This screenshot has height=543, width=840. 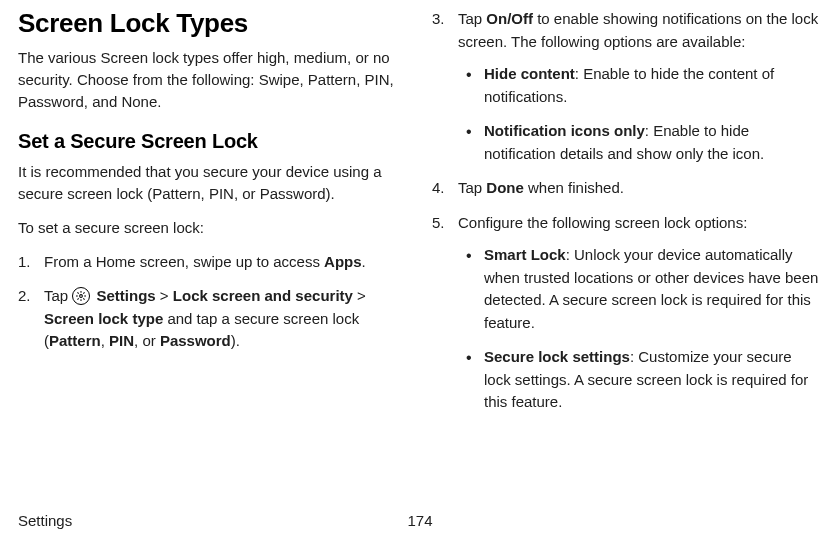 I want to click on step-1-text-a: From a Home screen, swipe up to access, so click(x=184, y=262).